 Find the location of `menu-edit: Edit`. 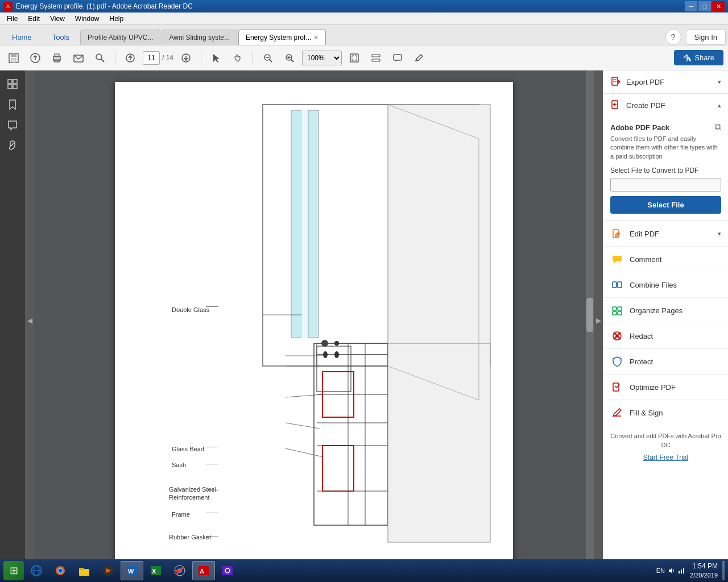

menu-edit: Edit is located at coordinates (34, 19).